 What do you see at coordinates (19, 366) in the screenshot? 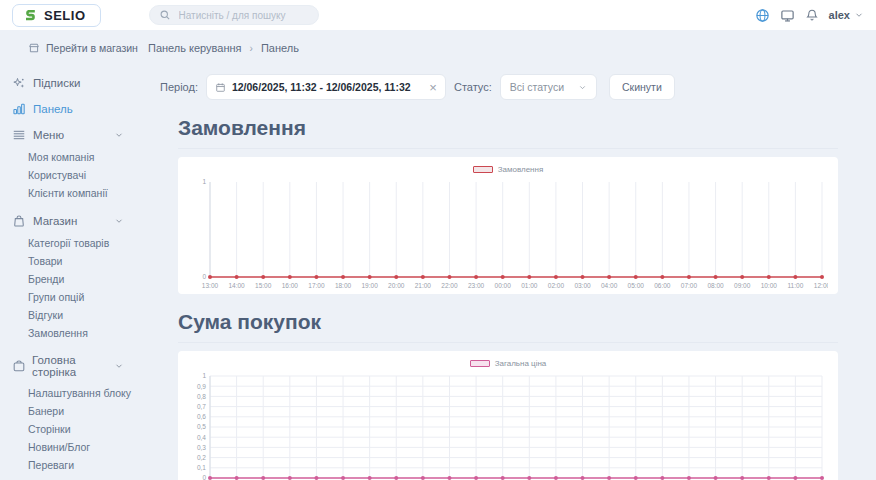
I see `home-page-icon` at bounding box center [19, 366].